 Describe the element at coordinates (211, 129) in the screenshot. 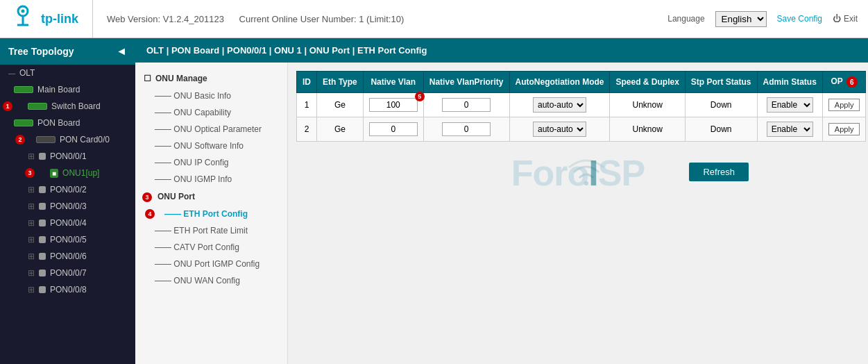

I see `nav-item-onu-optical-parameter: —— ONU Optical Parameter` at that location.